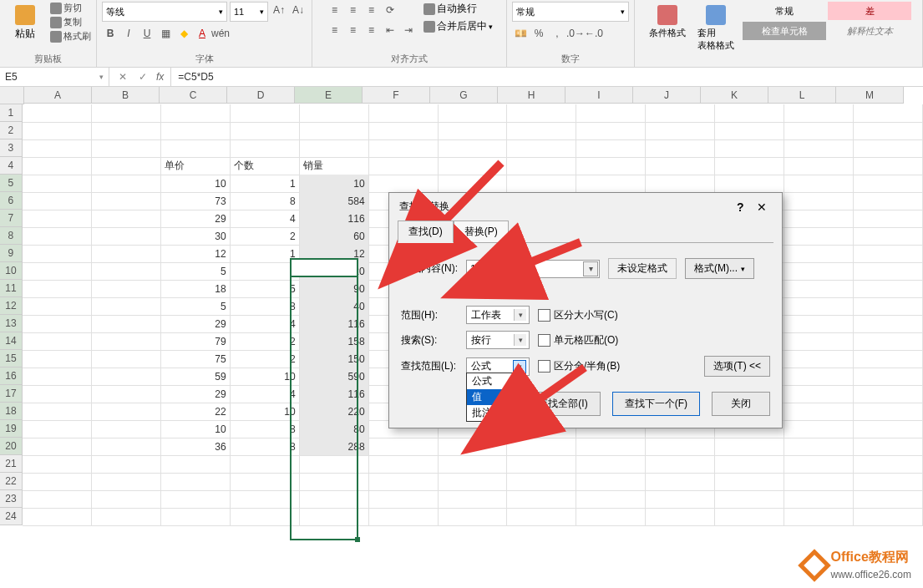 The height and width of the screenshot is (588, 923). What do you see at coordinates (458, 27) in the screenshot?
I see `merge-center-button: 合并后居中 ▾` at bounding box center [458, 27].